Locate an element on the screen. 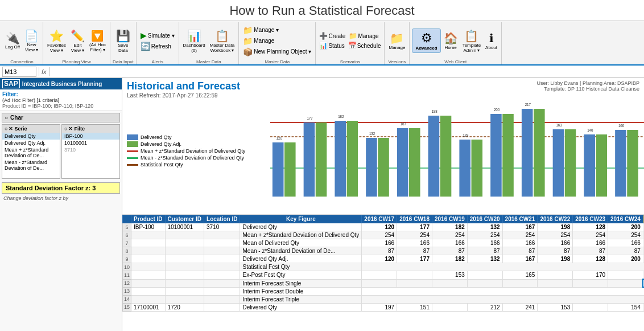 The width and height of the screenshot is (644, 331). cell-val: 170 is located at coordinates (591, 276).